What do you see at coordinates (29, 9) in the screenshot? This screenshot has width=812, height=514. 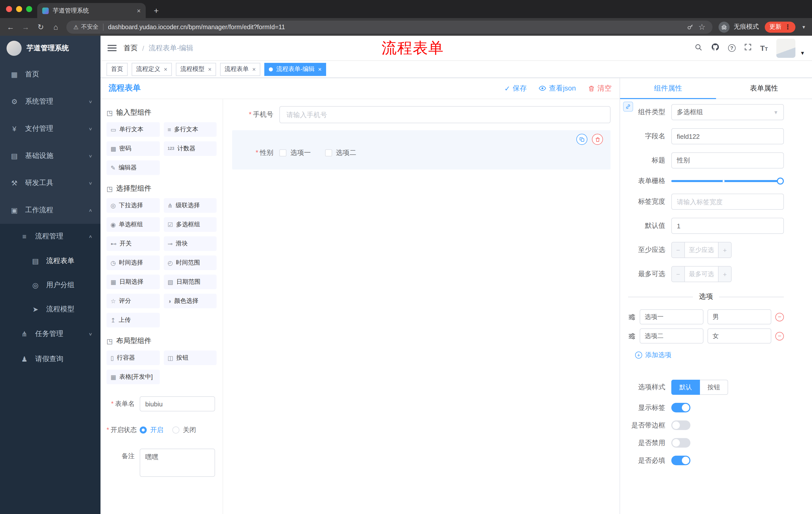 I see `window-zoom-button` at bounding box center [29, 9].